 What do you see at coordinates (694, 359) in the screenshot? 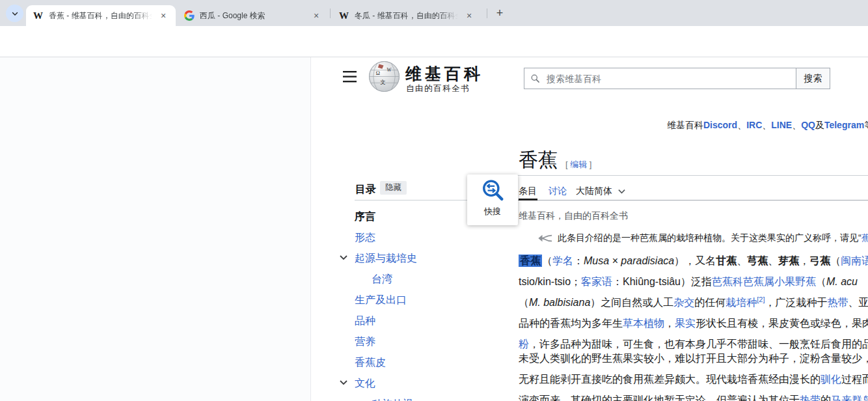
I see `text-line: 未受人类驯化的野生蕉果实较小，难以打开且大部分为种子，淀粉含量较少，` at bounding box center [694, 359].